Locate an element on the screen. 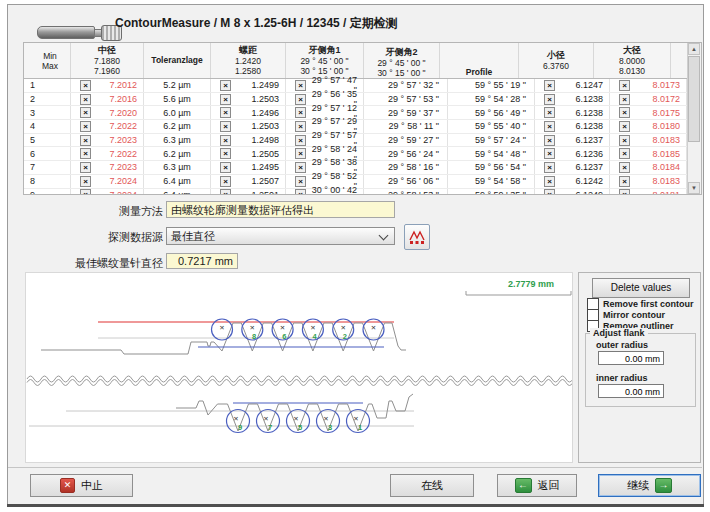 The height and width of the screenshot is (512, 710). major-diameter-value: 8.0181 is located at coordinates (658, 192).